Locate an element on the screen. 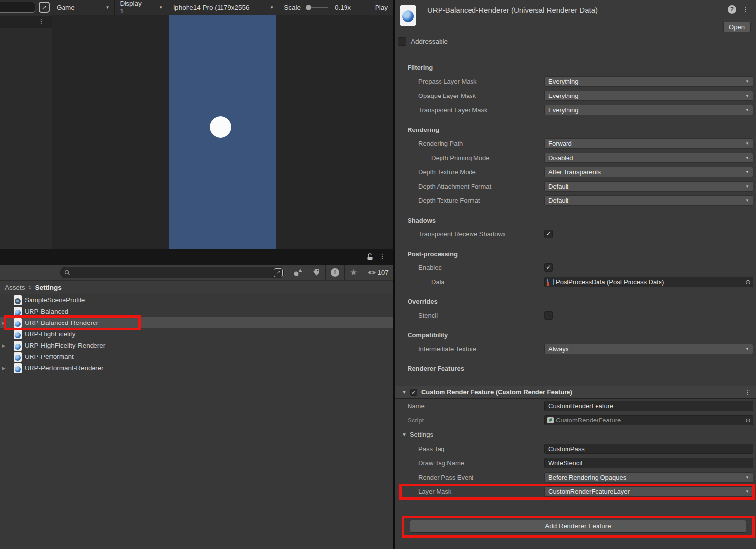  field-label: Stencil is located at coordinates (470, 315).